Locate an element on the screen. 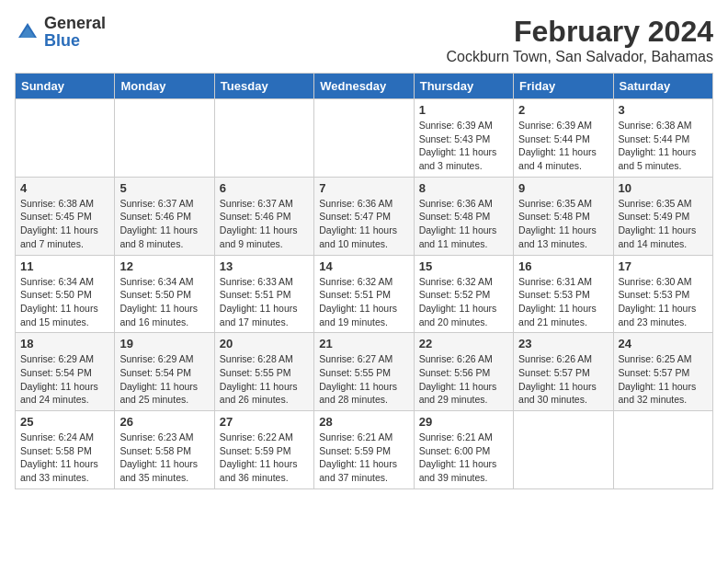 The image size is (728, 563). calendar-cell: 17Sunrise: 6:30 AM Sunset: 5:53 PM Dayli… is located at coordinates (663, 294).